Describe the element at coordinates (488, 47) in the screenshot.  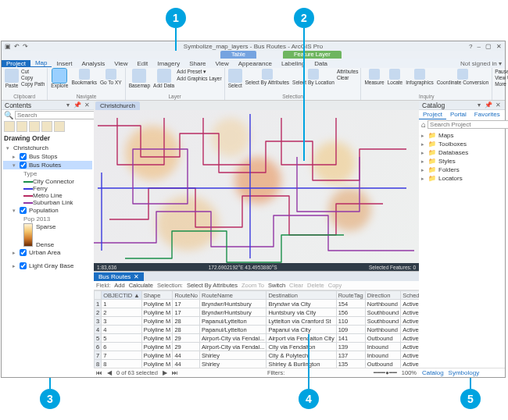
I see `maximize-icon: ▢` at that location.